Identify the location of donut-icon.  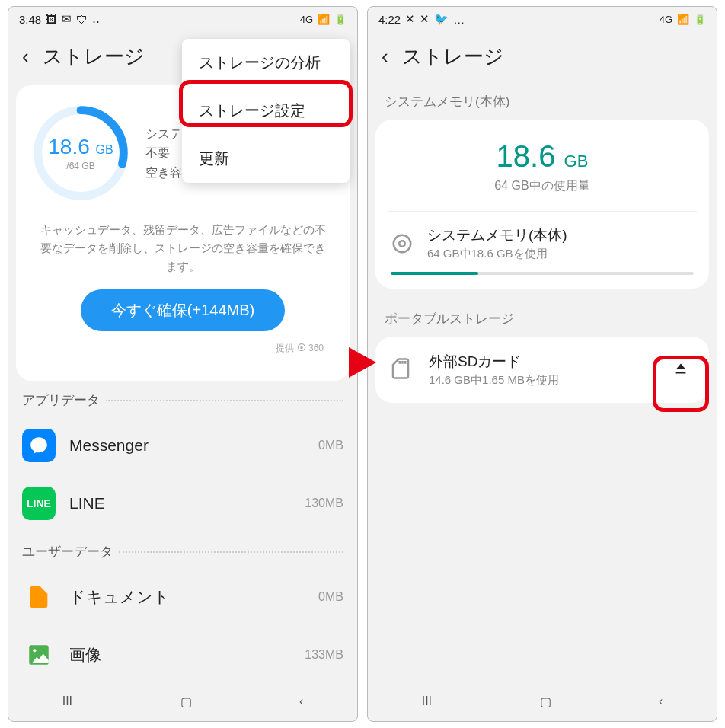
(402, 244).